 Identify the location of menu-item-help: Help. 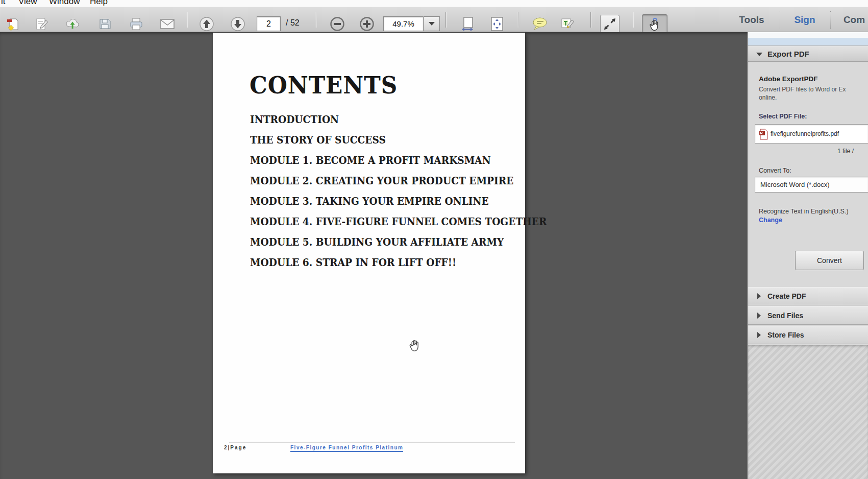
(99, 3).